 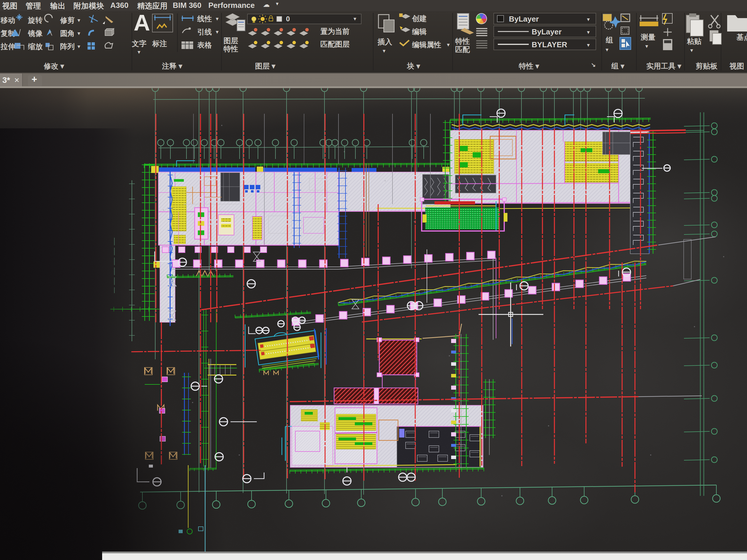 I want to click on svg-text: 缩放, so click(x=35, y=47).